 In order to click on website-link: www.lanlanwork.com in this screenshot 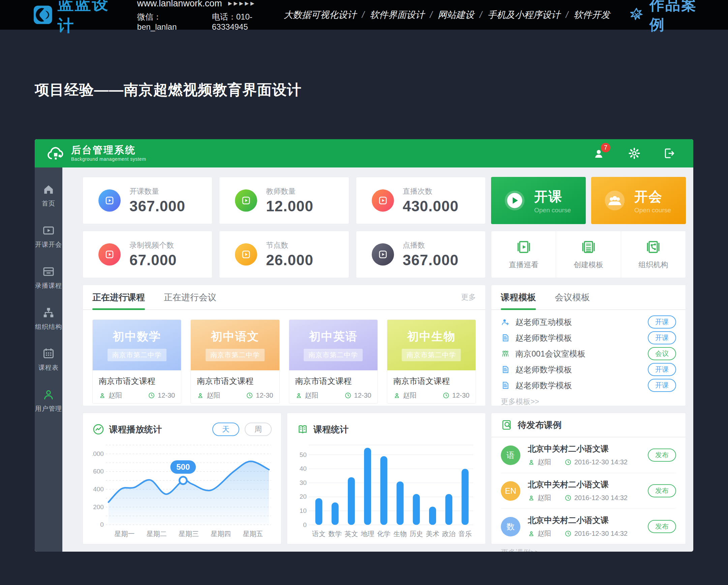, I will do `click(180, 4)`.